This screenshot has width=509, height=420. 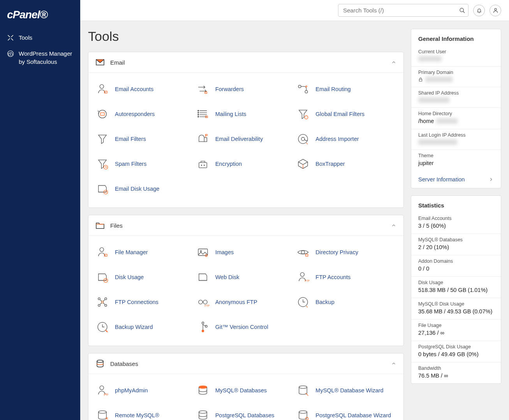 I want to click on info-row: Themejupiter, so click(x=456, y=160).